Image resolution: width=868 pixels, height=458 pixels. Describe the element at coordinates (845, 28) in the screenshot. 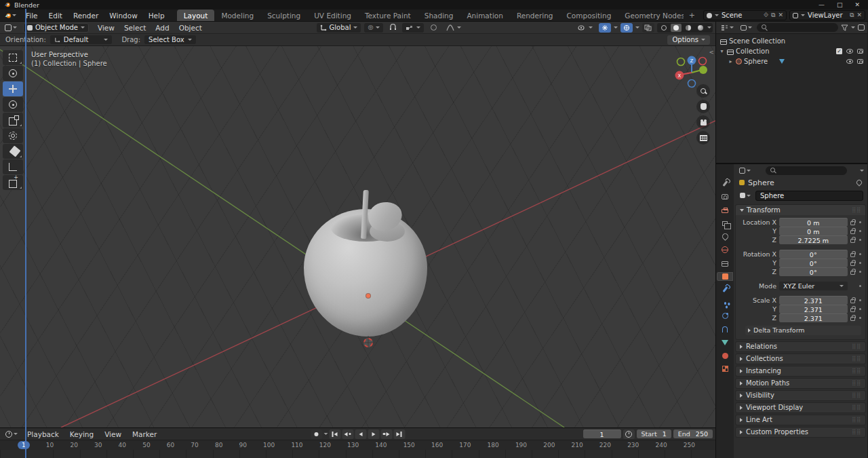

I see `filter-icon` at that location.